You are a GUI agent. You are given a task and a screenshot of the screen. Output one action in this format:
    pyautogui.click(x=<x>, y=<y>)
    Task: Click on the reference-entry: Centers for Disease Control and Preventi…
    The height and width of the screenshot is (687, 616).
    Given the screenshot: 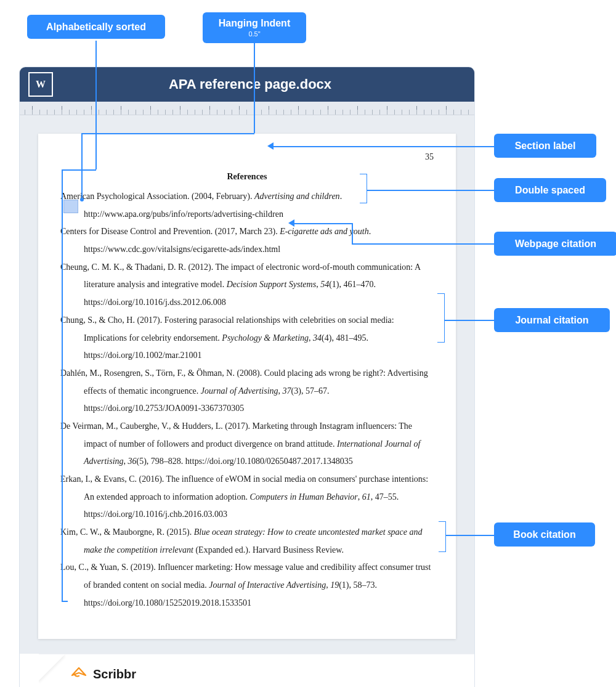 What is the action you would take?
    pyautogui.click(x=247, y=240)
    